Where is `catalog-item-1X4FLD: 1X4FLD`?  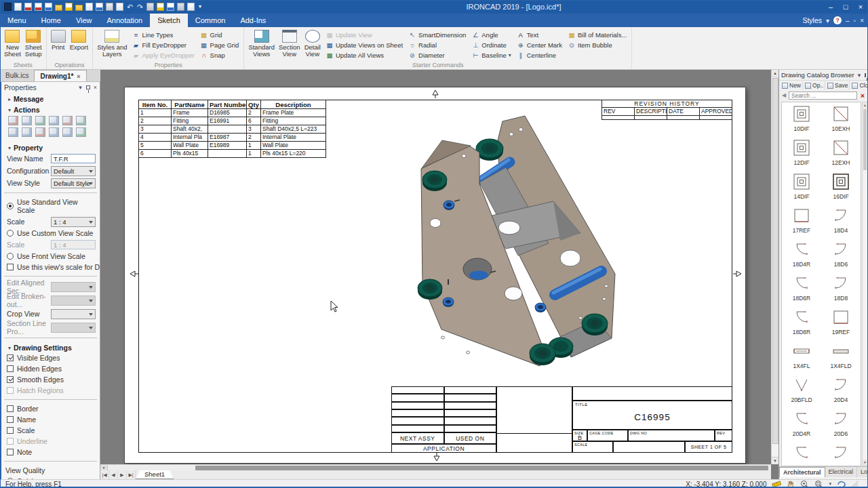 catalog-item-1X4FLD: 1X4FLD is located at coordinates (841, 357).